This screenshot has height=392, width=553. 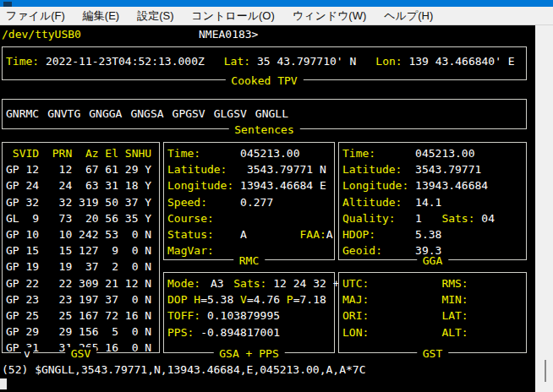 I want to click on scroll-down-indicator: v, so click(x=27, y=353).